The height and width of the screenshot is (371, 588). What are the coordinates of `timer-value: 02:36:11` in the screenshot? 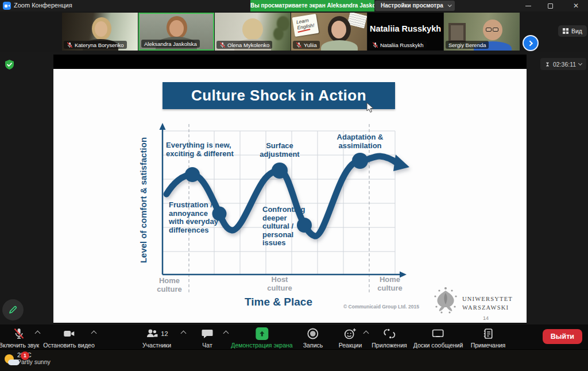 It's located at (564, 64).